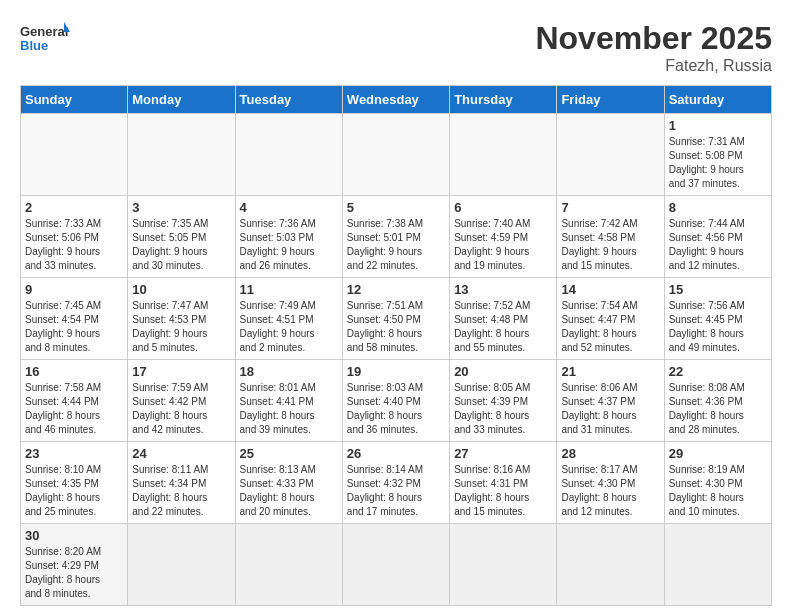 This screenshot has height=612, width=792. What do you see at coordinates (74, 237) in the screenshot?
I see `day-cell: 2Sunrise: 7:33 AM Sunset: 5:06 PM Daylig…` at bounding box center [74, 237].